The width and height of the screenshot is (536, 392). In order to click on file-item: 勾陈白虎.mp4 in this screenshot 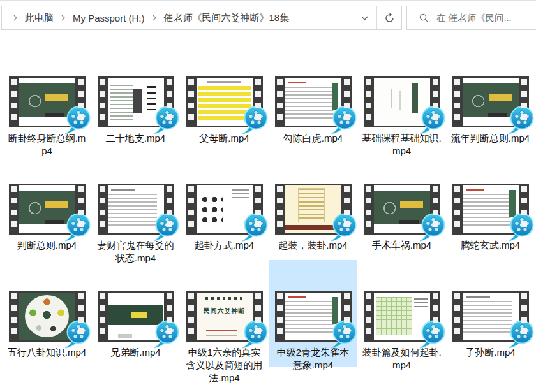, I will do `click(313, 99)`.